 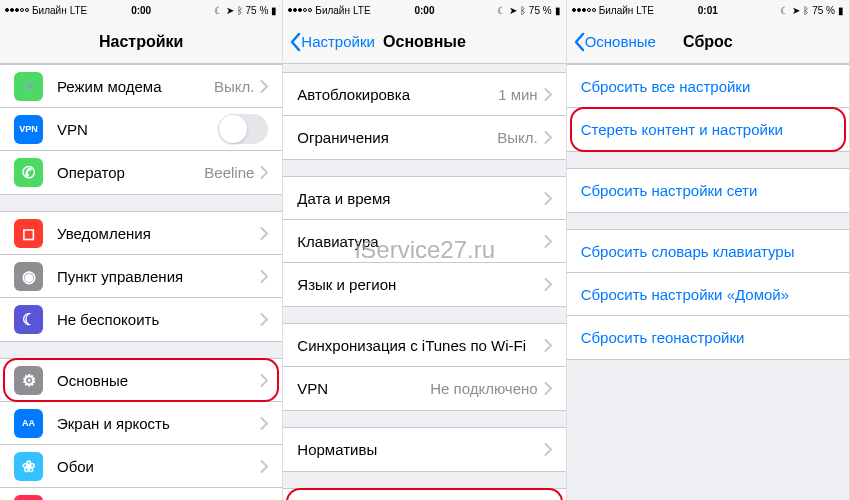 What do you see at coordinates (424, 450) in the screenshot?
I see `group: Нормативы` at bounding box center [424, 450].